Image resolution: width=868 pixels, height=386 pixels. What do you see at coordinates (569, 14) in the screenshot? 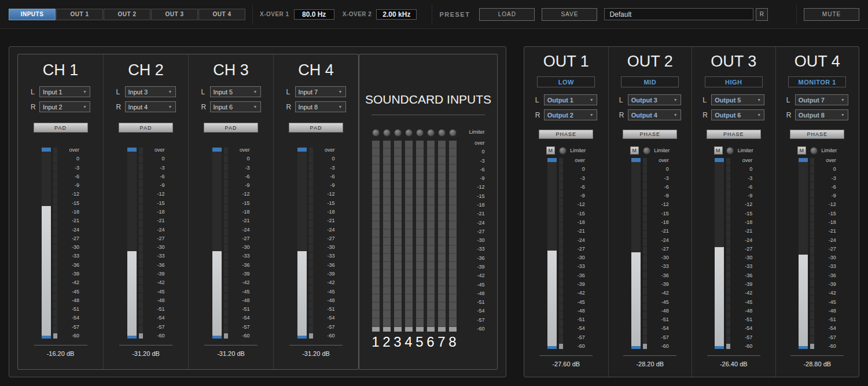
I see `save-button: SAVE` at bounding box center [569, 14].